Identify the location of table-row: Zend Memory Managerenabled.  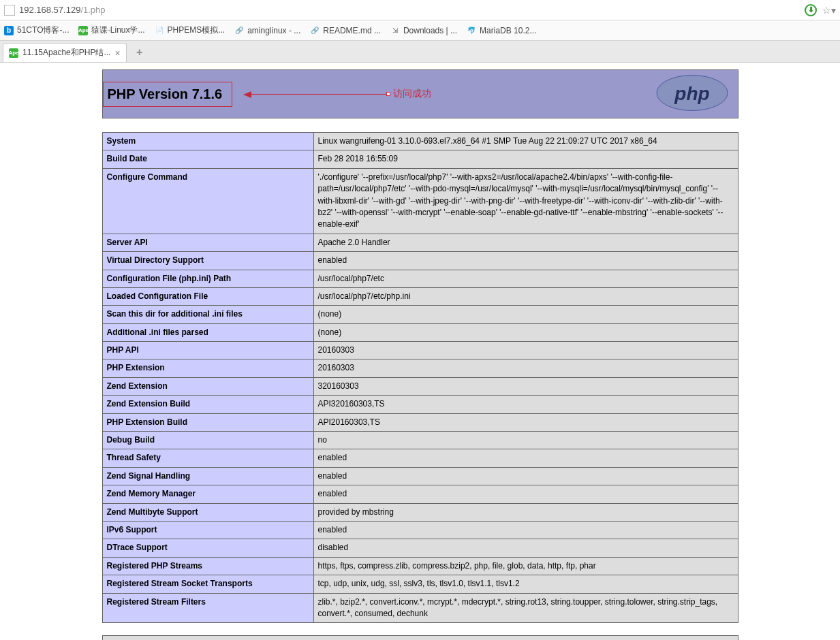
(420, 494).